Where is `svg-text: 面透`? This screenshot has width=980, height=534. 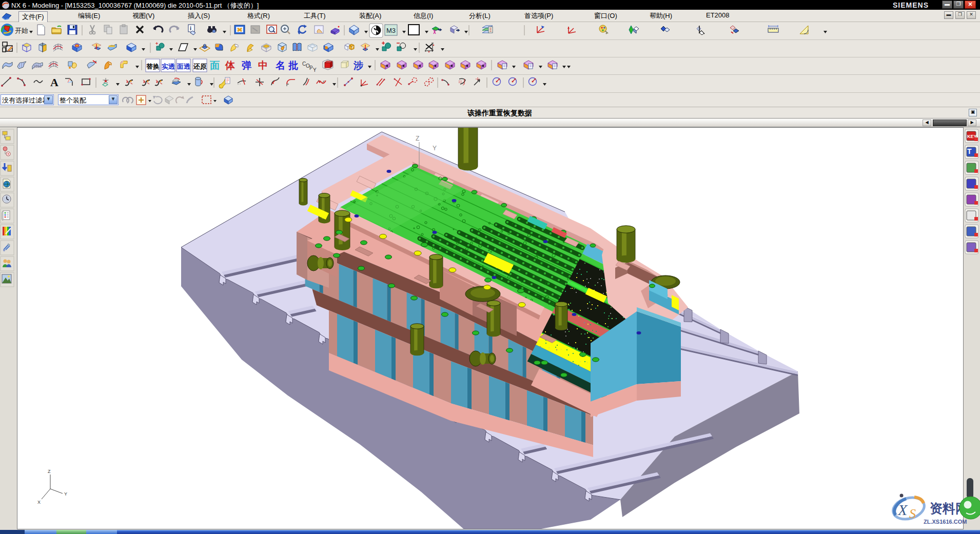
svg-text: 面透 is located at coordinates (184, 67).